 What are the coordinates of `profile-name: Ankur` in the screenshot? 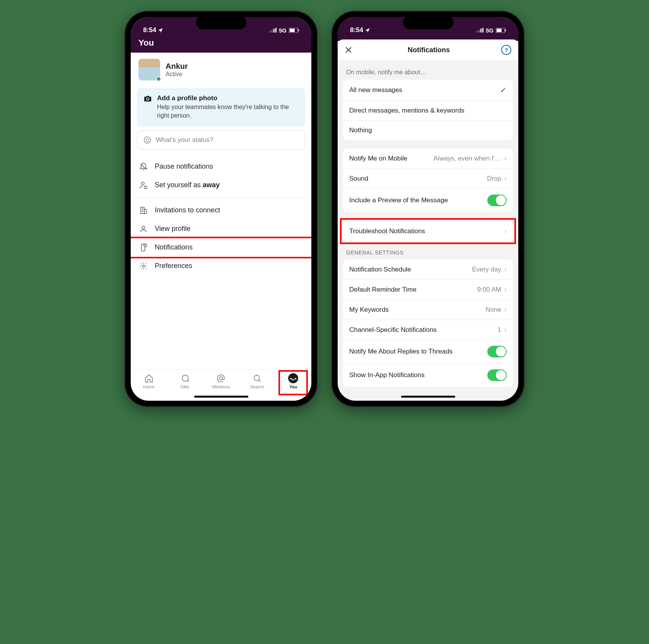 It's located at (177, 67).